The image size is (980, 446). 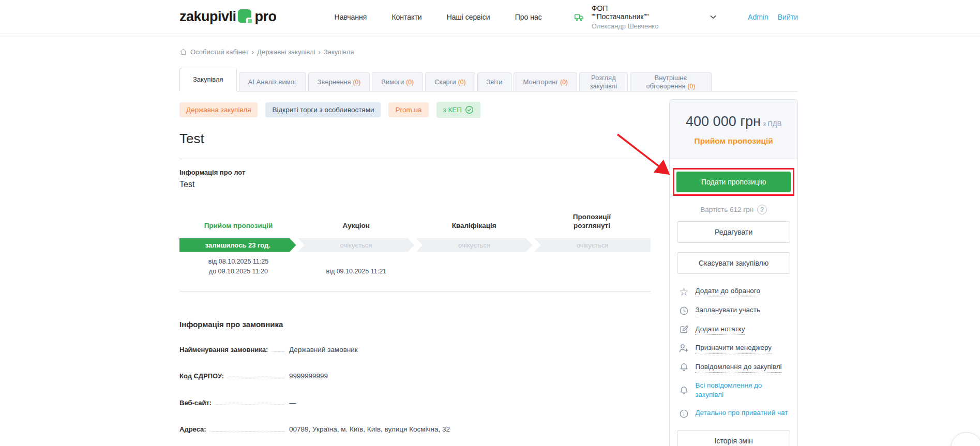 What do you see at coordinates (733, 311) in the screenshot?
I see `schedule-participation-link: Запланувати участь` at bounding box center [733, 311].